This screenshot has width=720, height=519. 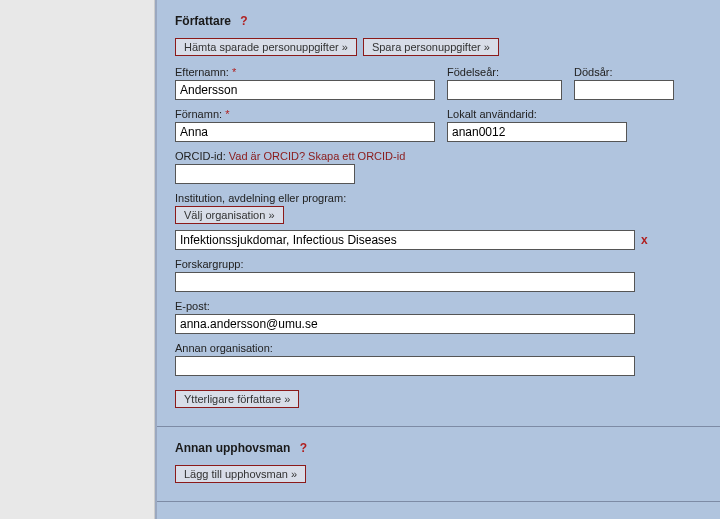 What do you see at coordinates (644, 240) in the screenshot?
I see `remove-organisation-icon: x` at bounding box center [644, 240].